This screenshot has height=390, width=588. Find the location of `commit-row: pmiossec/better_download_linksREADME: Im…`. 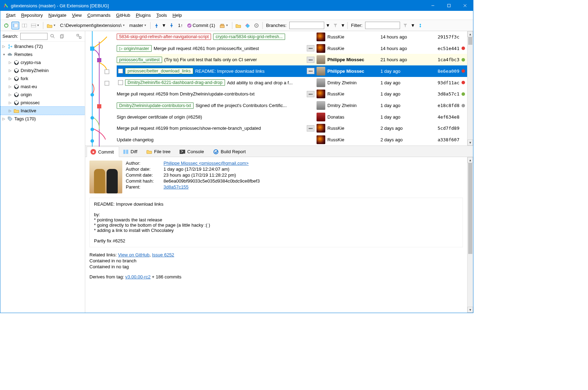

commit-row: pmiossec/better_download_linksREADME: Im… is located at coordinates (292, 71).